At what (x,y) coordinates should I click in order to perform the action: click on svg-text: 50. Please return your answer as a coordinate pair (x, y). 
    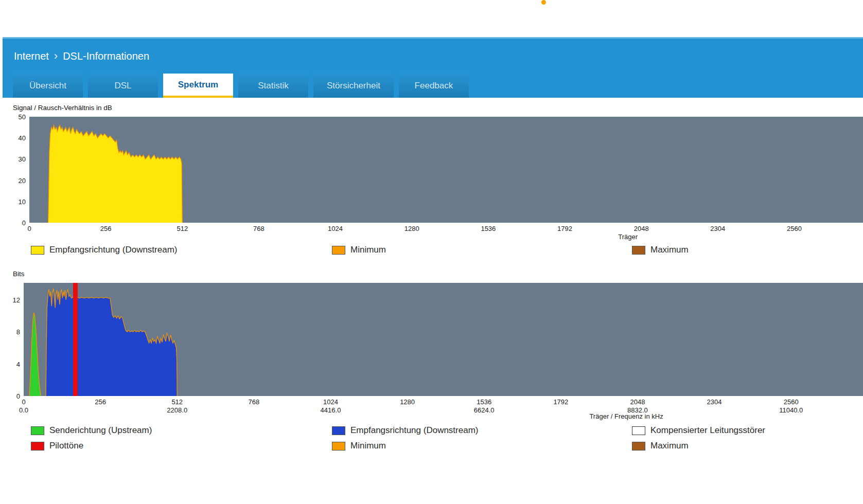
    Looking at the image, I should click on (22, 117).